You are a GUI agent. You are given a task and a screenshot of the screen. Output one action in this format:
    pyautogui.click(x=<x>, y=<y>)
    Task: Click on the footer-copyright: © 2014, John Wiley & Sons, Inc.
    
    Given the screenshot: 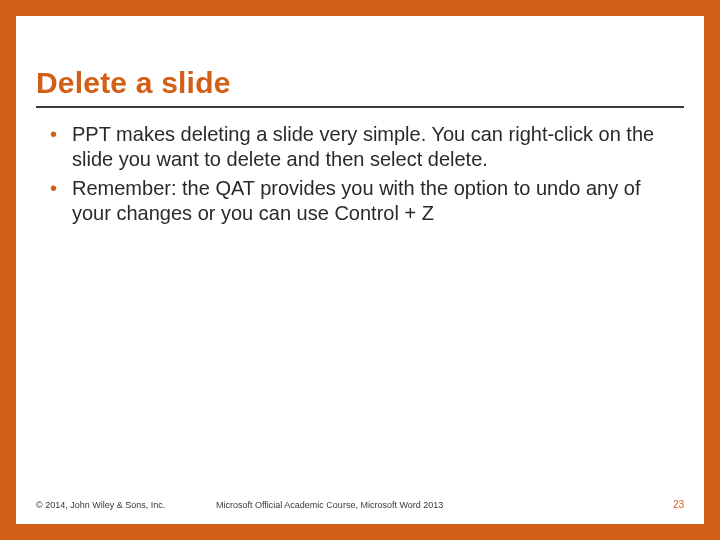 What is the action you would take?
    pyautogui.click(x=126, y=505)
    